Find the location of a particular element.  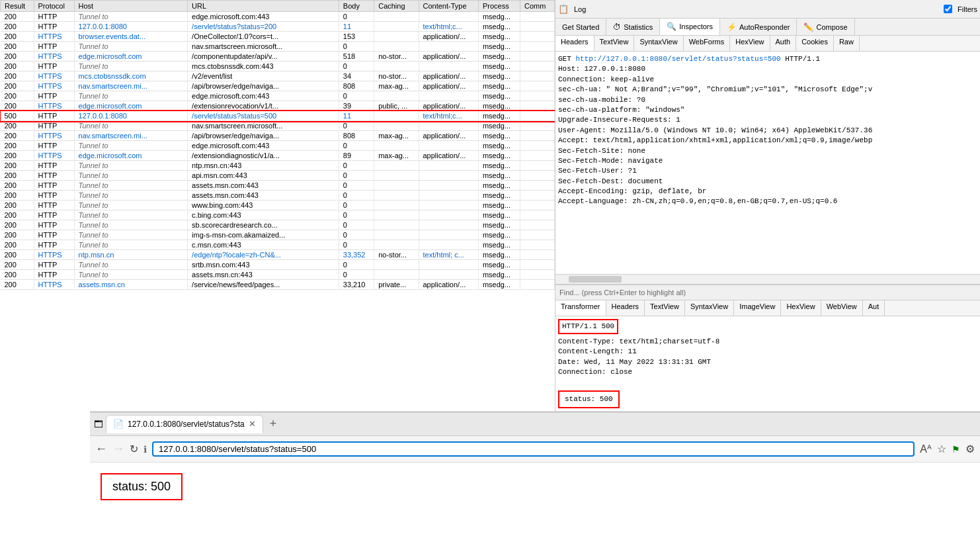

res-tab-syntaxview: SyntaxView is located at coordinates (710, 308).